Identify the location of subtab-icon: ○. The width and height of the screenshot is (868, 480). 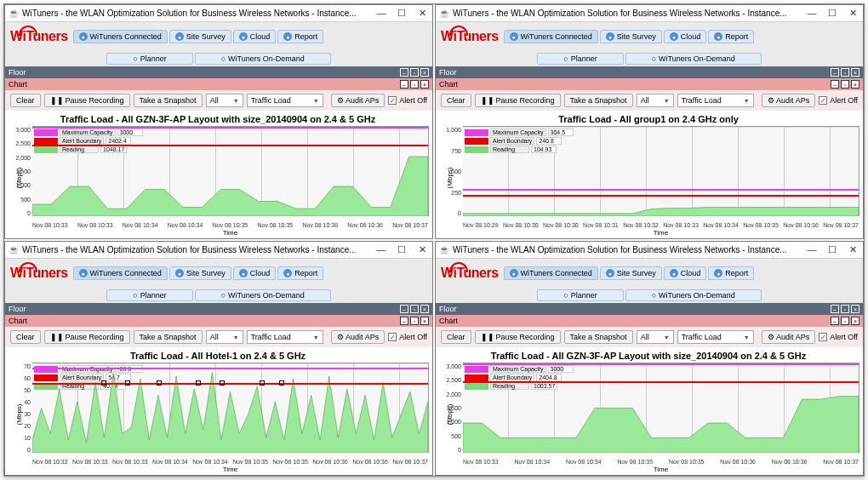
(565, 295).